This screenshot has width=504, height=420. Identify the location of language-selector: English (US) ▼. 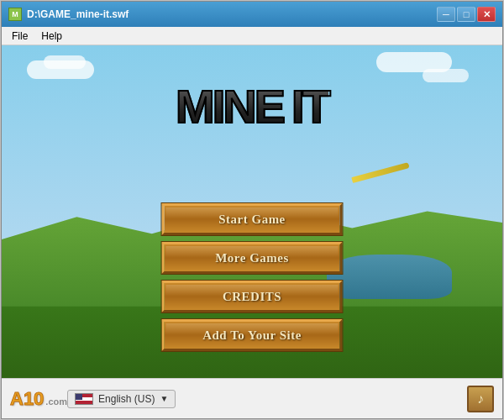
(121, 399).